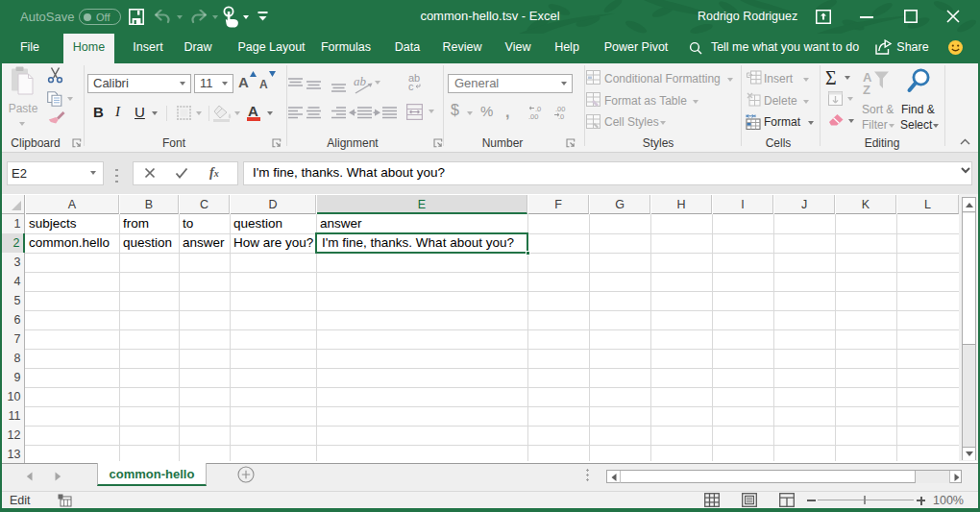 The width and height of the screenshot is (980, 512). I want to click on svg-text: .0, so click(561, 116).